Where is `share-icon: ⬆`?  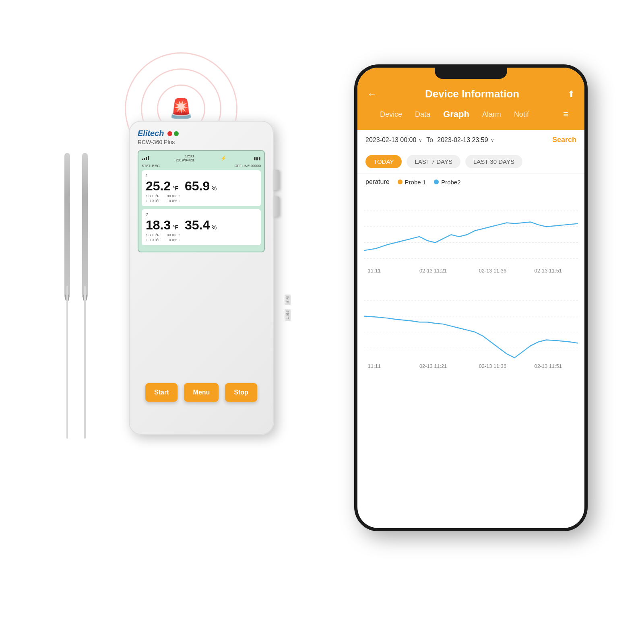 share-icon: ⬆ is located at coordinates (571, 94).